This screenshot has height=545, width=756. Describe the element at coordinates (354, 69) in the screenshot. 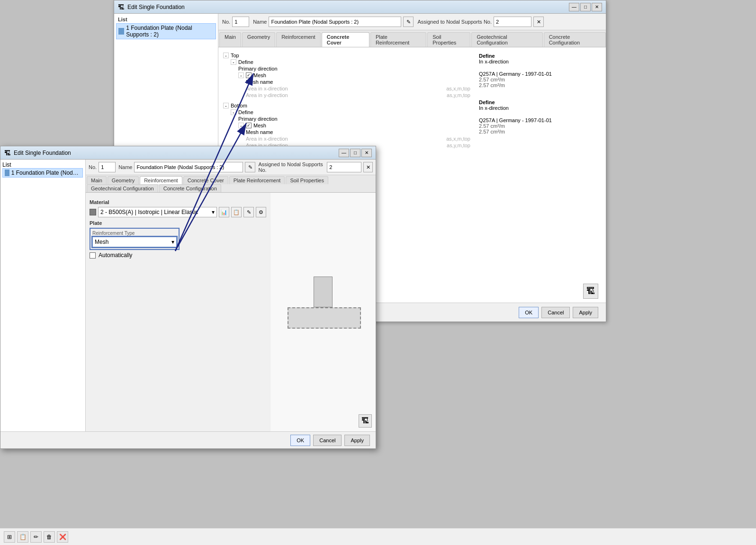

I see `bg-top-primary-row: Primary direction` at that location.